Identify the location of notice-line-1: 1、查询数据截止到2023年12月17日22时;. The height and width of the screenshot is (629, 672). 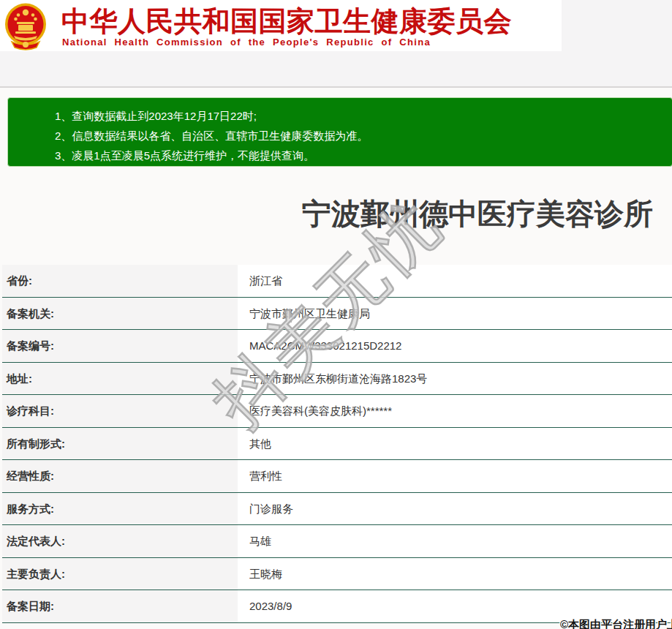
(360, 116).